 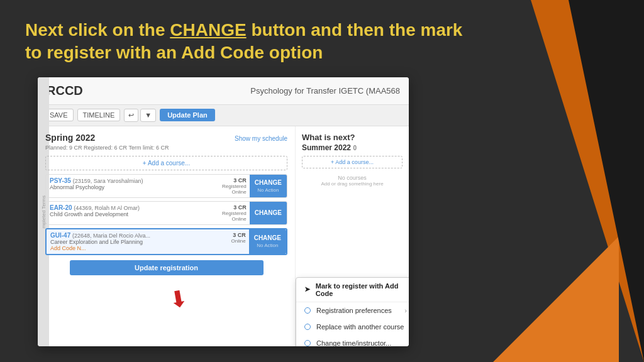 I want to click on red-arrow-indicator: ⬇, so click(x=179, y=299).